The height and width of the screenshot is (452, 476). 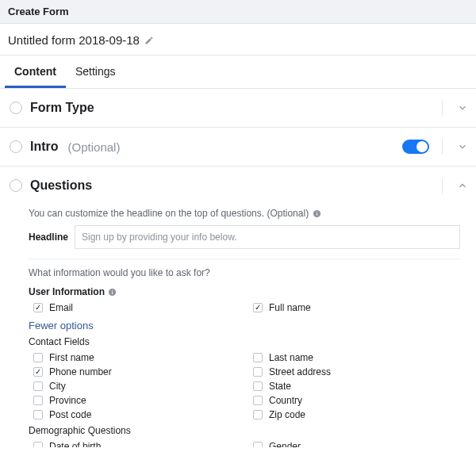 What do you see at coordinates (244, 431) in the screenshot?
I see `demographic-label: Demographic Questions` at bounding box center [244, 431].